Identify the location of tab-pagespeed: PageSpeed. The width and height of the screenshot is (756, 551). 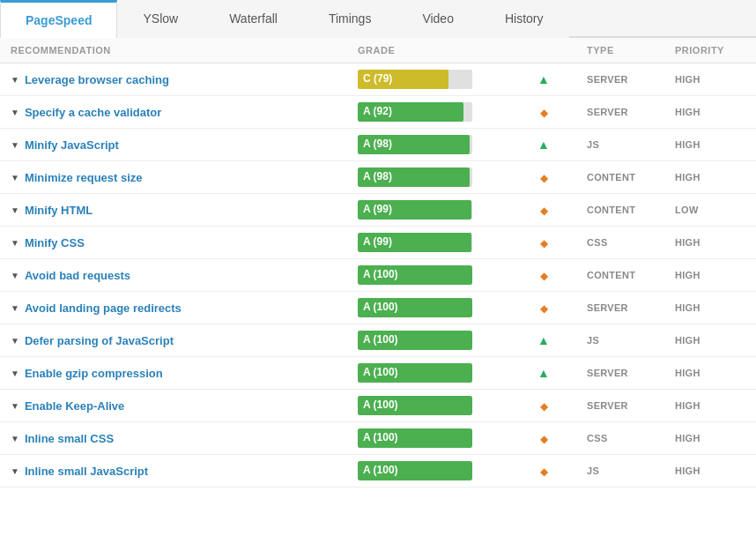
(58, 19).